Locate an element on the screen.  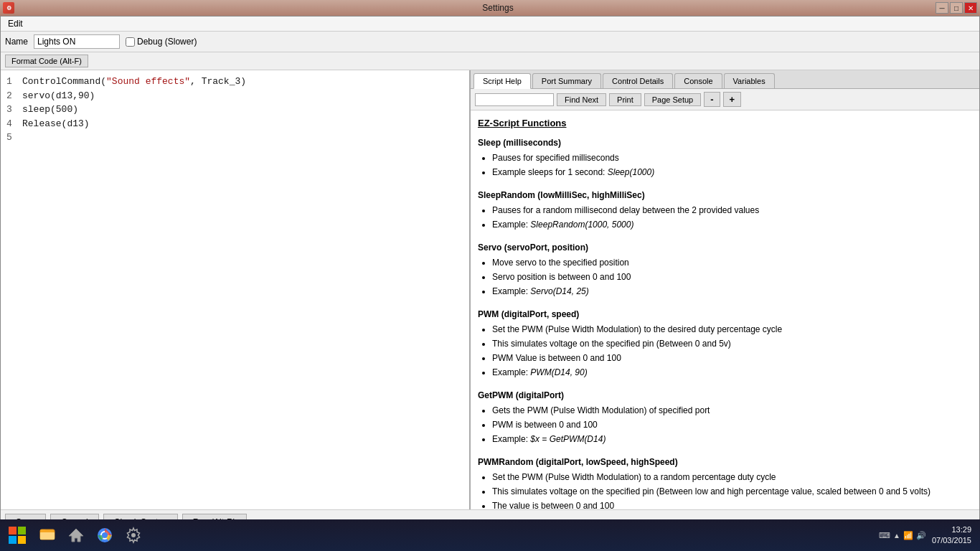
func-title: Servo (servoPort, position) is located at coordinates (725, 248).